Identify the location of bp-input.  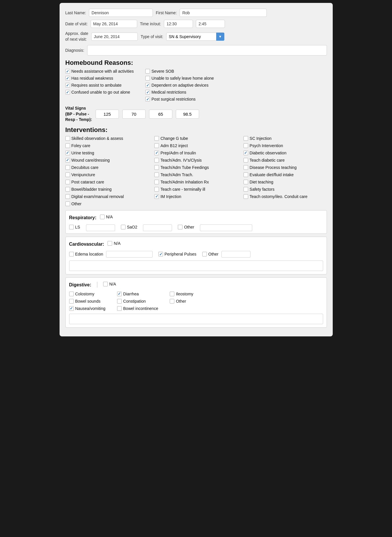
(107, 114).